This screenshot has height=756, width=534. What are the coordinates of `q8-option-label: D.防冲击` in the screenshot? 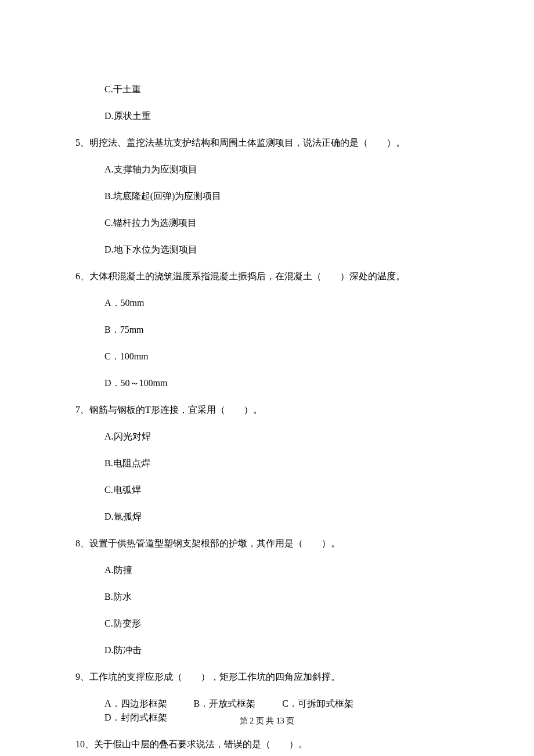 It's located at (282, 650).